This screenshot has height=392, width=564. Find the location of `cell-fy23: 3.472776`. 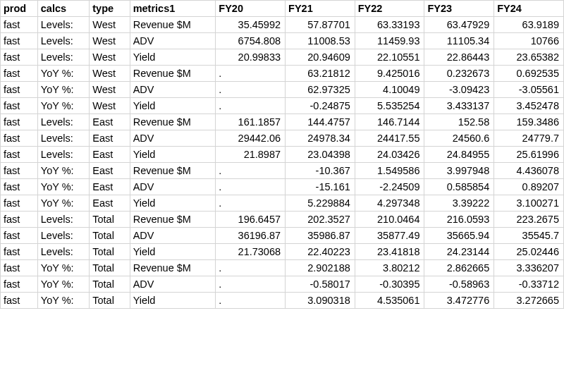

cell-fy23: 3.472776 is located at coordinates (460, 300).